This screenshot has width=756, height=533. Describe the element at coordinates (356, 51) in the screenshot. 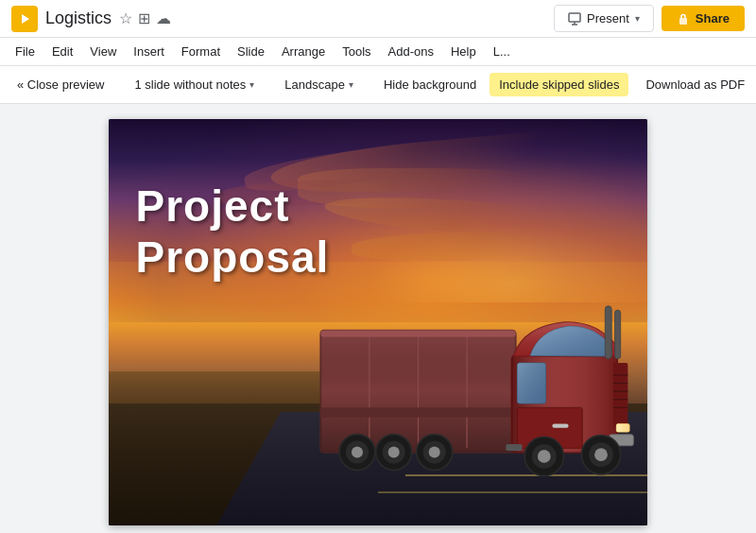

I see `menu-tools: Tools` at that location.